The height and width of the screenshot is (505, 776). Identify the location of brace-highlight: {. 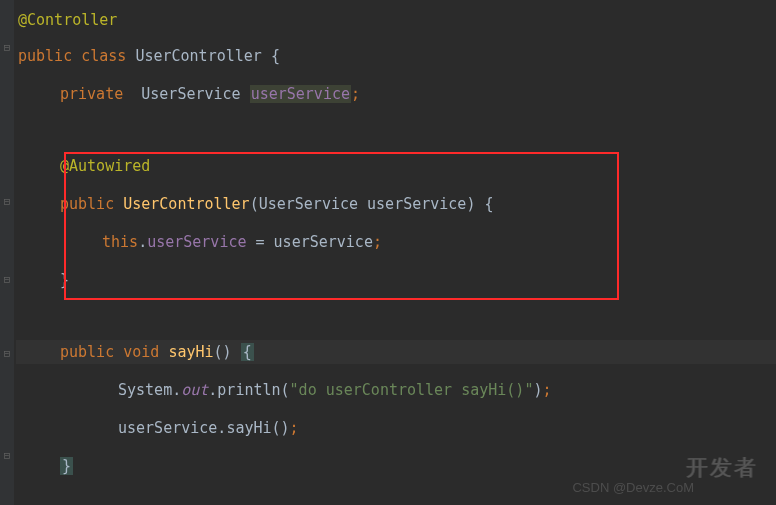
(248, 352).